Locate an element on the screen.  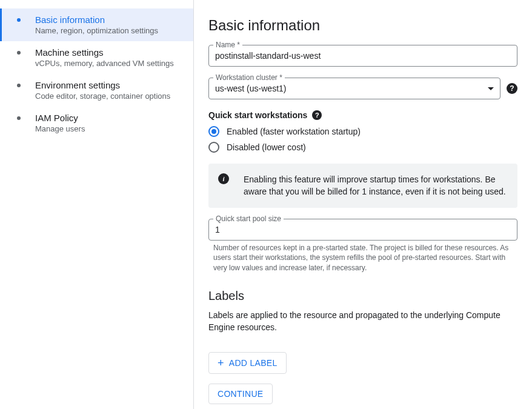
continue-button: Continue is located at coordinates (241, 394).